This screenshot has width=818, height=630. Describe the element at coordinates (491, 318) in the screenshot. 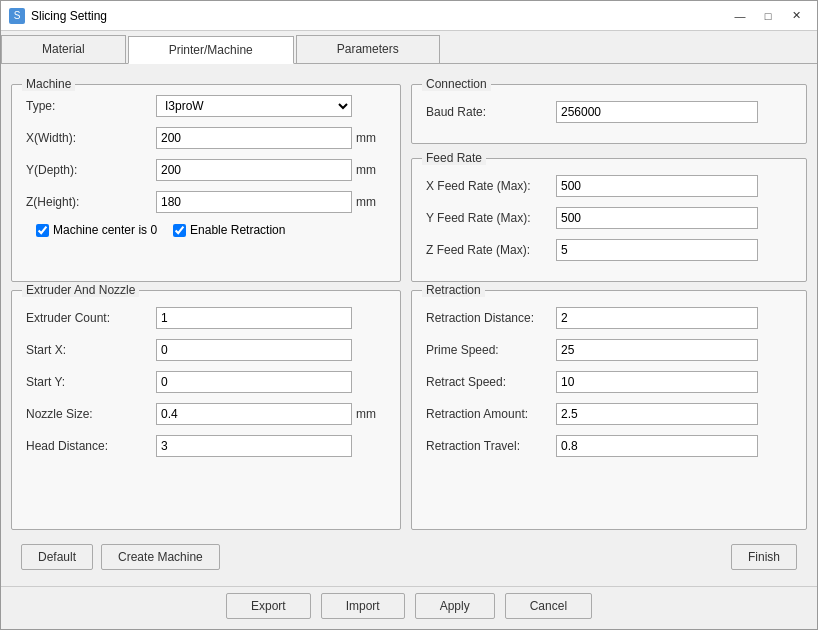

I see `retraction-distance-label: Retraction Distance:` at that location.